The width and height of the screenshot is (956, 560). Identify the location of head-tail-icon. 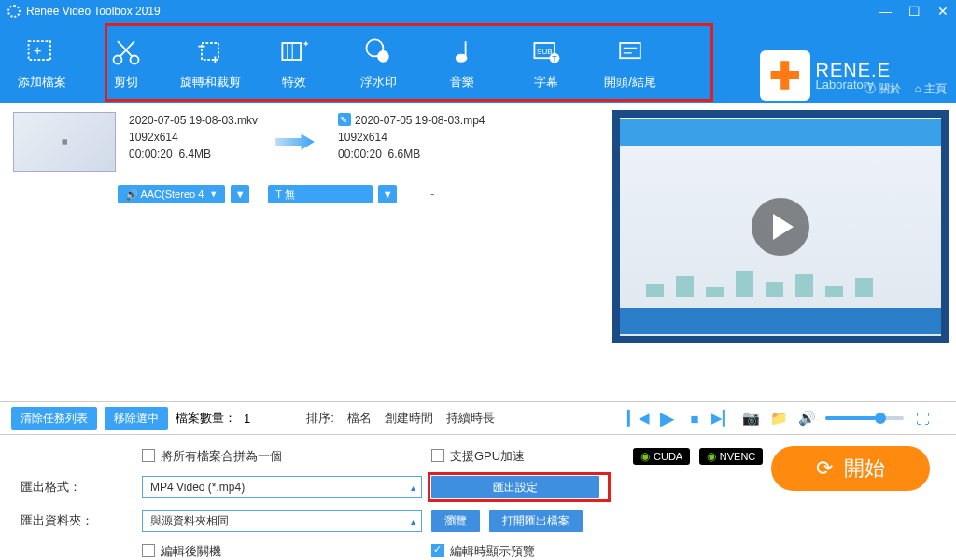
(630, 51).